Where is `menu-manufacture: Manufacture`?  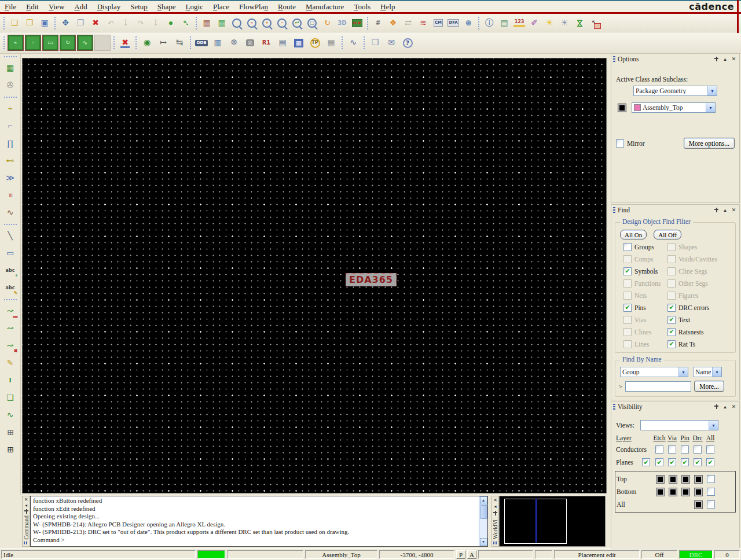
menu-manufacture: Manufacture is located at coordinates (325, 7).